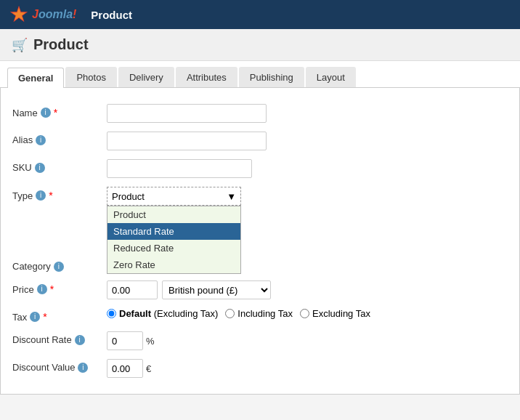 The image size is (520, 420). What do you see at coordinates (174, 196) in the screenshot?
I see `type-wrapper: Product ▼ Product Standard Rate Reduced …` at bounding box center [174, 196].